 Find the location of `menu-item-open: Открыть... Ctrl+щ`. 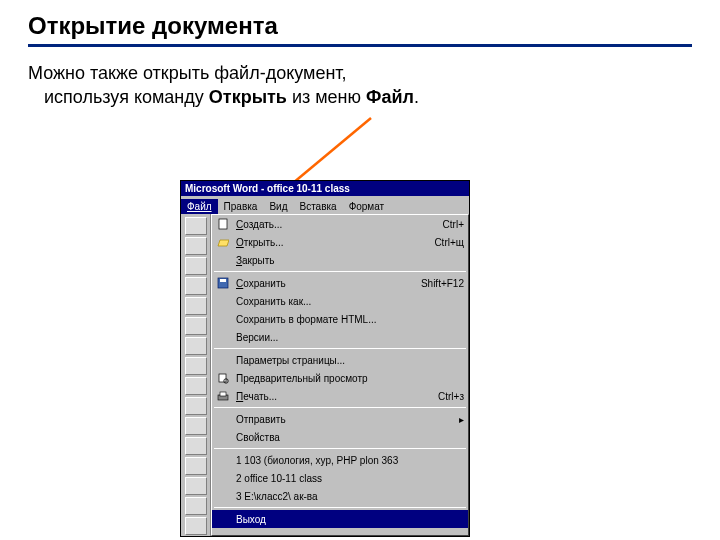

menu-item-open: Открыть... Ctrl+щ is located at coordinates (340, 242).